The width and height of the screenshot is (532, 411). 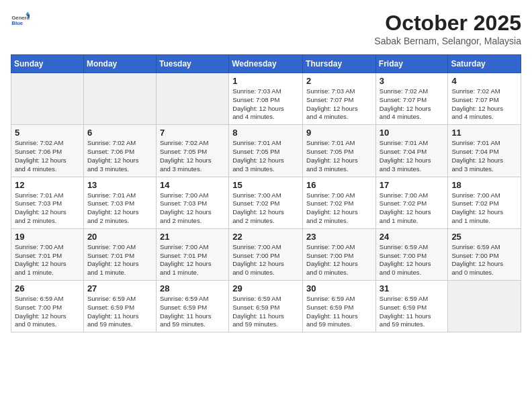 I want to click on calendar-cell: 28Sunrise: 6:59 AMSunset: 6:59 PMDayligh…, so click(x=192, y=306).